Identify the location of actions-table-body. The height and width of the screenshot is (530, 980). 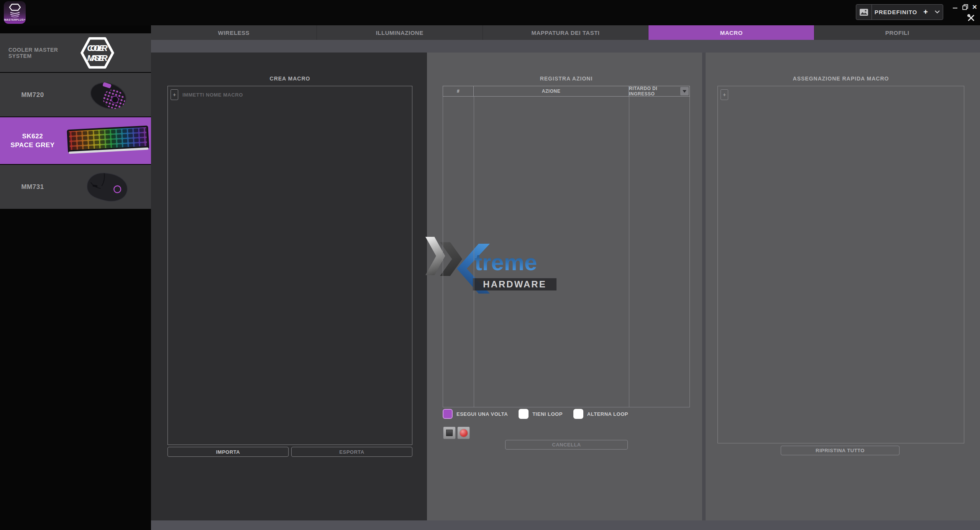
(566, 252).